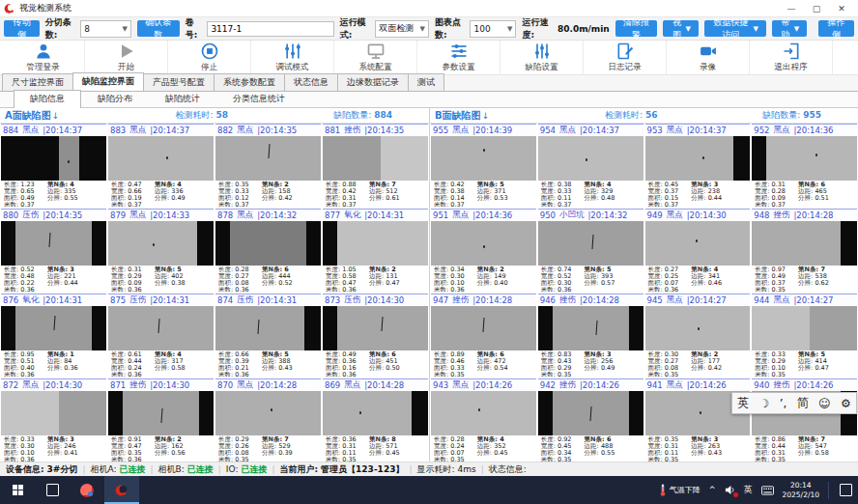 Image resolution: width=858 pixels, height=504 pixels. What do you see at coordinates (160, 165) in the screenshot?
I see `defect-cell: 883 黑点 |20:14:37 长度: 0.47 宽度: 0.66 面积: 0…` at bounding box center [160, 165].